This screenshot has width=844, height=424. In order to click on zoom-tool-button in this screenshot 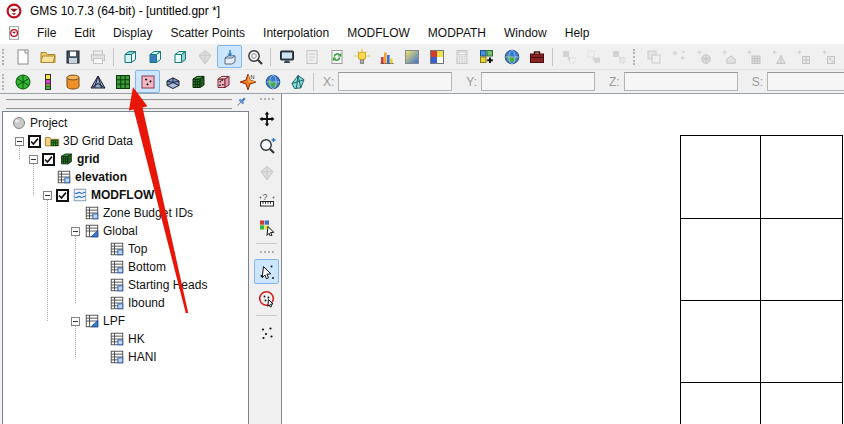, I will do `click(266, 146)`.